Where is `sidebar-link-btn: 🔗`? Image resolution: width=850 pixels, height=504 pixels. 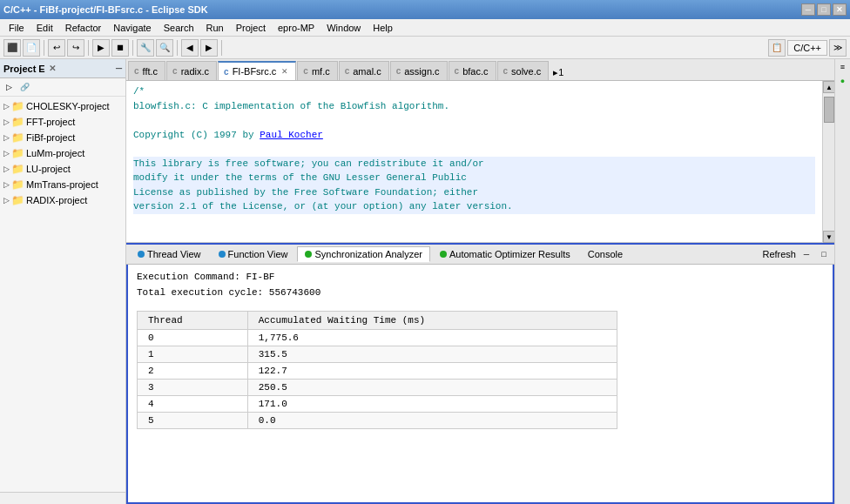 sidebar-link-btn: 🔗 is located at coordinates (24, 87).